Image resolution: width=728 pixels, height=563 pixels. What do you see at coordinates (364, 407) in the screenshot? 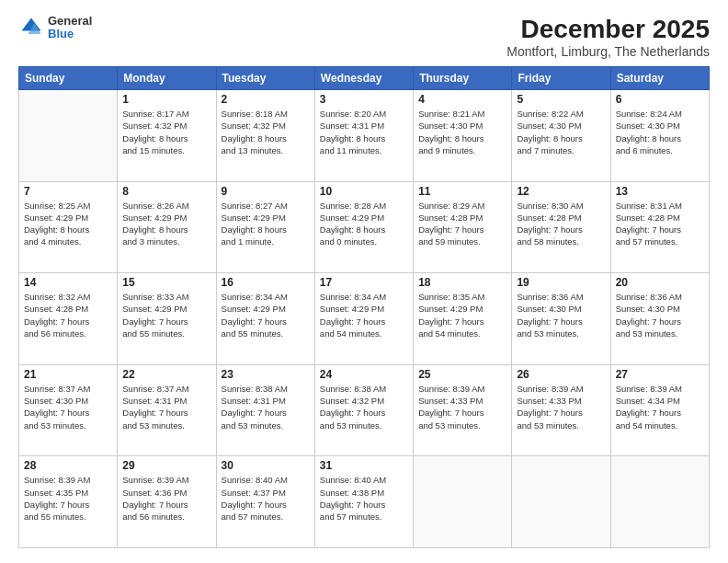
I see `day-info-24: Sunrise: 8:38 AM Sunset: 4:32 PM Dayligh…` at bounding box center [364, 407].